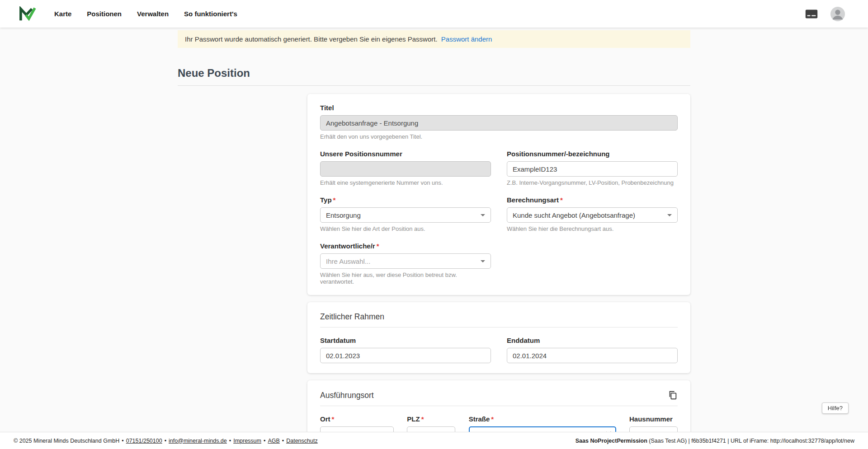  Describe the element at coordinates (434, 76) in the screenshot. I see `page-title: Neue Position` at that location.